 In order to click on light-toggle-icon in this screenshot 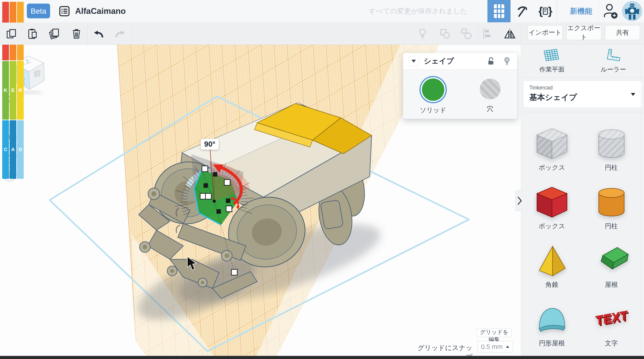, I will do `click(422, 34)`.